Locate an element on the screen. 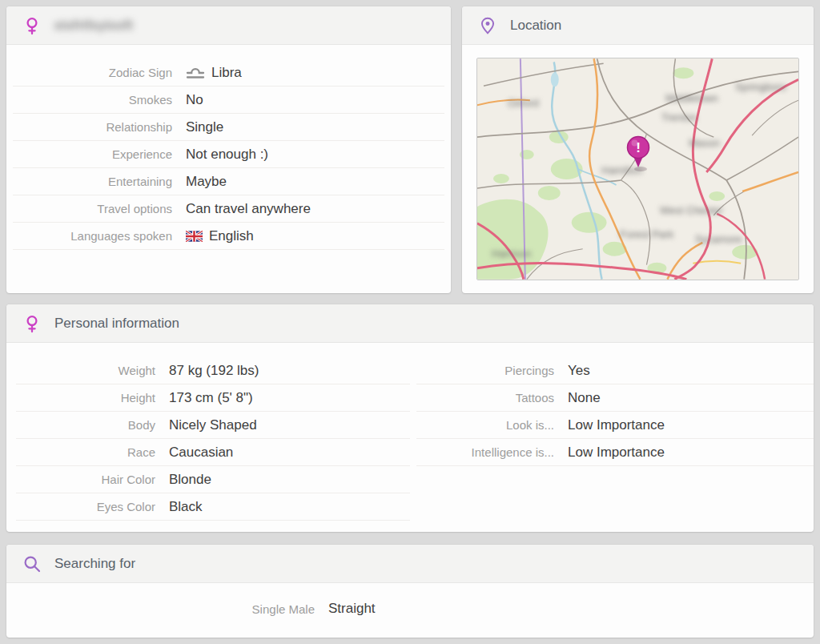 This screenshot has height=644, width=820. row-label: Entertaining is located at coordinates (93, 181).